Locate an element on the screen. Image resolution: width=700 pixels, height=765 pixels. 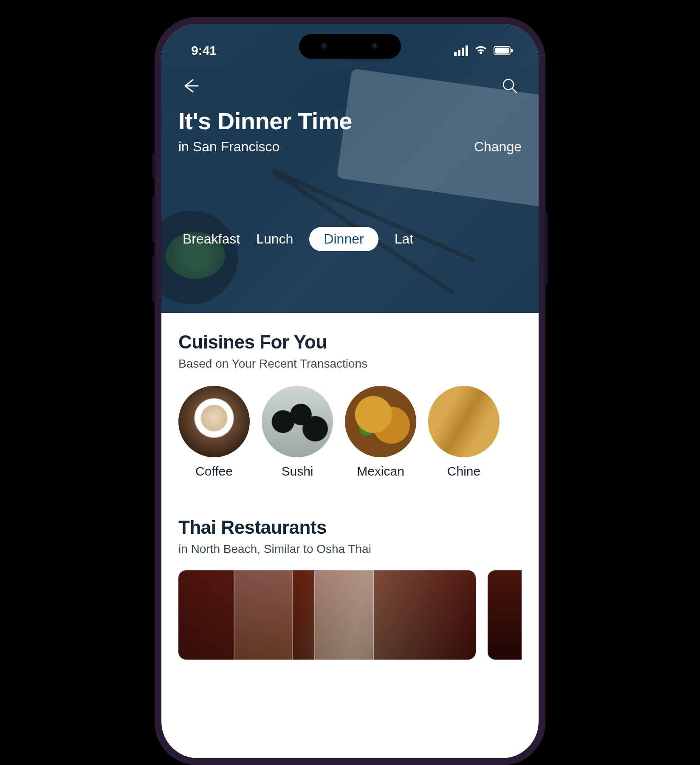
cellular-signal-icon is located at coordinates (461, 51).